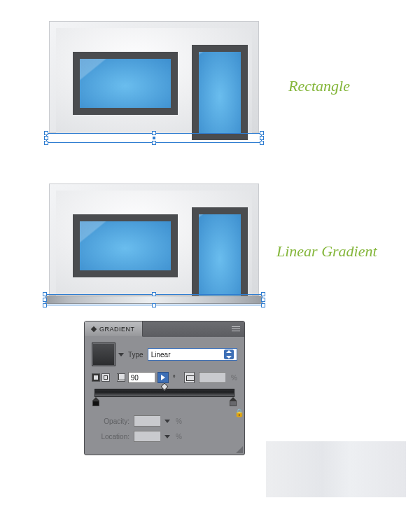  Describe the element at coordinates (238, 413) in the screenshot. I see `lock-icon: 🔒` at that location.